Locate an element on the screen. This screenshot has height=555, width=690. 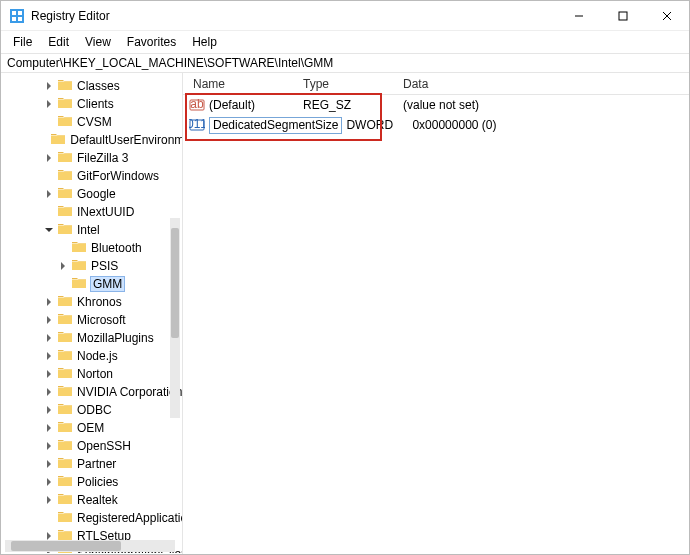
address-bar: Computer\HKEY_LOCAL_MACHINE\SOFTWARE\Int… is located at coordinates (345, 63).